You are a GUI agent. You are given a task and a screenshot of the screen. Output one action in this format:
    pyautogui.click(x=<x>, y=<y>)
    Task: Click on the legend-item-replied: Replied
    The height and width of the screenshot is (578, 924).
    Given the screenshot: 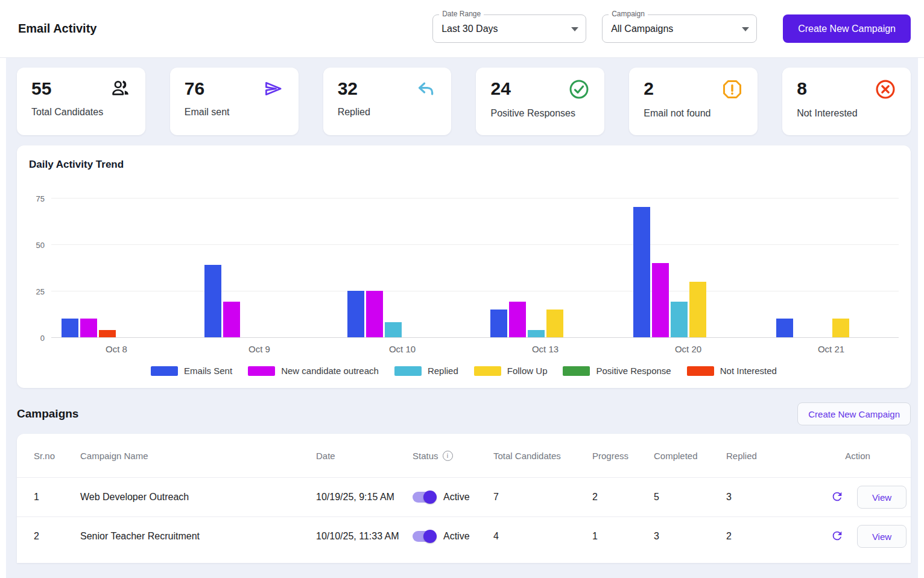 What is the action you would take?
    pyautogui.click(x=426, y=370)
    